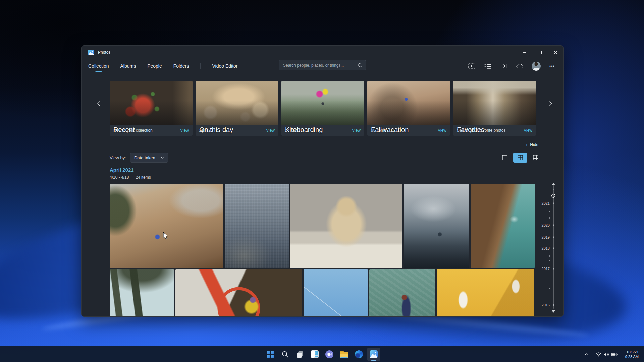  I want to click on scroll-down-icon, so click(553, 312).